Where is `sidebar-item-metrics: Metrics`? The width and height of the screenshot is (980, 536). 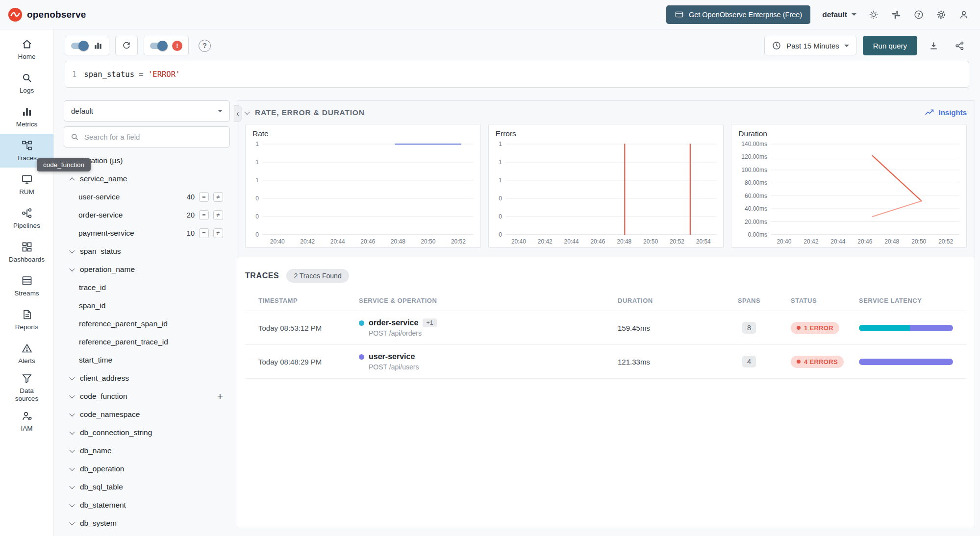
sidebar-item-metrics: Metrics is located at coordinates (26, 117).